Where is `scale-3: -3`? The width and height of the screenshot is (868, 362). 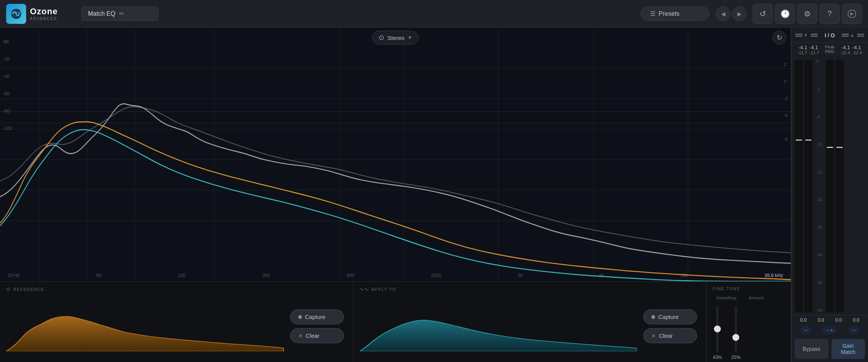 scale-3: -3 is located at coordinates (819, 89).